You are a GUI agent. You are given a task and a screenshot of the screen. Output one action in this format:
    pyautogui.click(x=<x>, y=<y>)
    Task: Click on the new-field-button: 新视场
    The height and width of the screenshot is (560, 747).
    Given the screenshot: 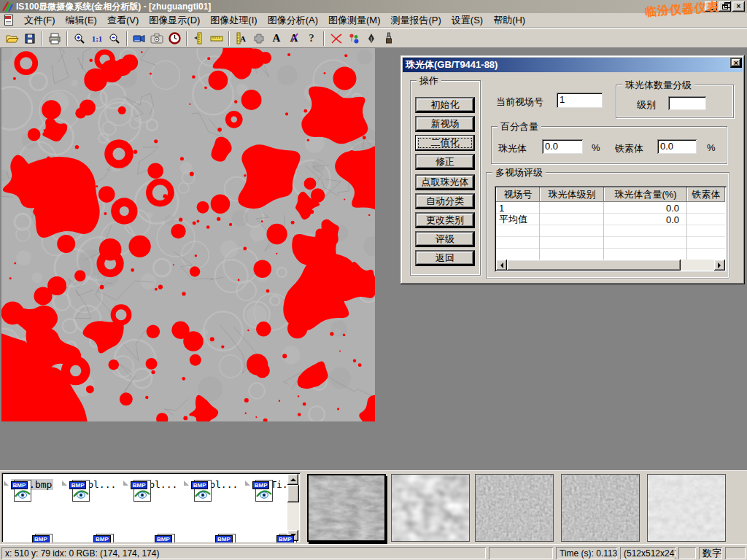 What is the action you would take?
    pyautogui.click(x=445, y=124)
    